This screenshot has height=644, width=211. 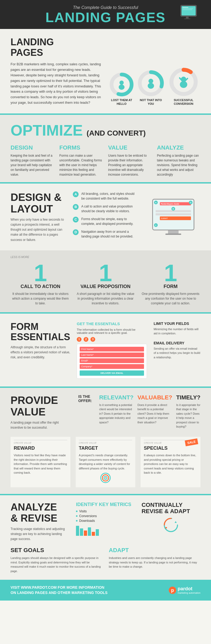 I want to click on lessmore-body-cta: It should be immediately clear to visito…, so click(x=41, y=299).